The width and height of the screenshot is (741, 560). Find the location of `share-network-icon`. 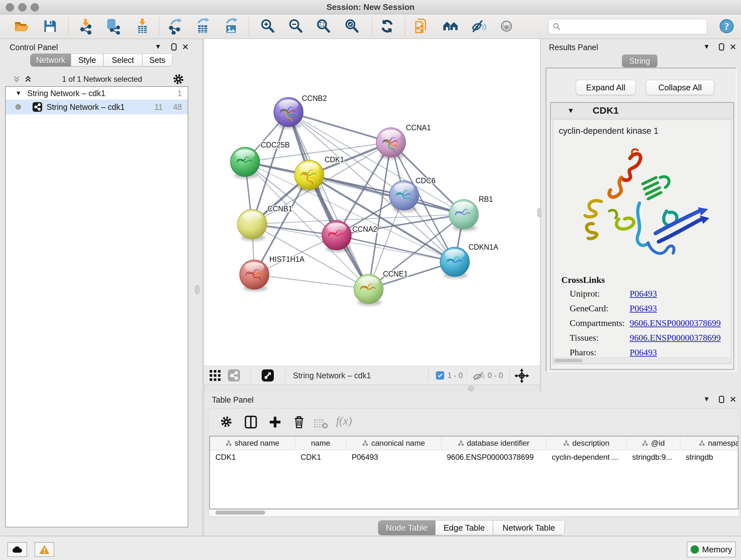

share-network-icon is located at coordinates (234, 375).